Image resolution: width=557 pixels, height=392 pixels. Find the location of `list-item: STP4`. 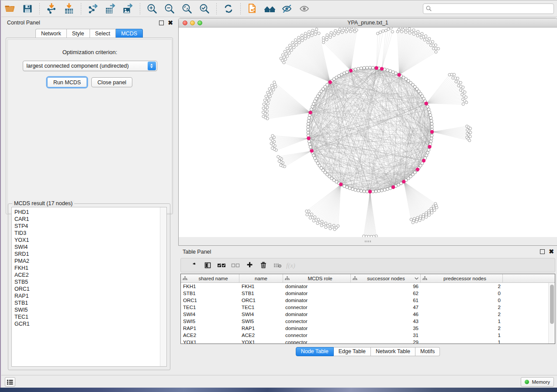

list-item: STP4 is located at coordinates (87, 226).